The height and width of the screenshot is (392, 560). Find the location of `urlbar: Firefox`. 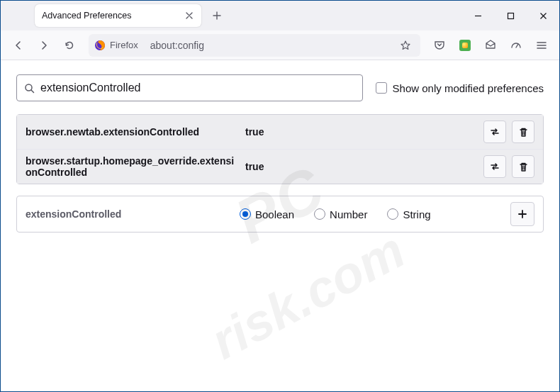

urlbar: Firefox is located at coordinates (254, 45).